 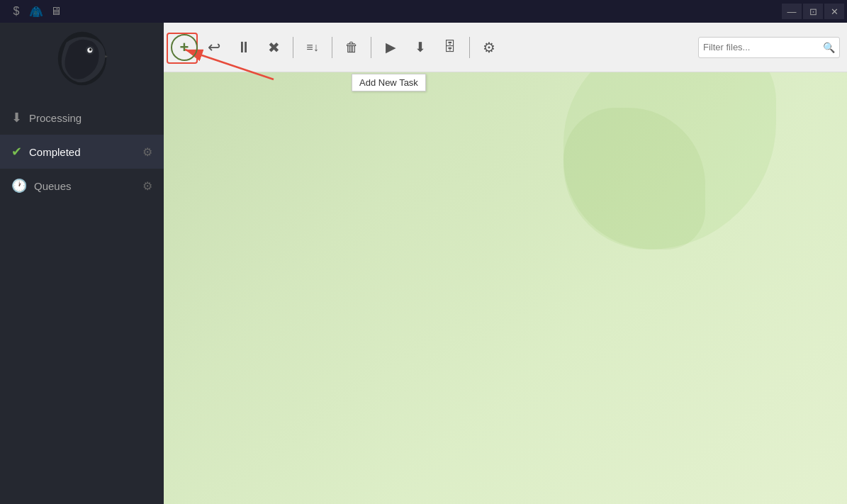 I want to click on filter-input, so click(x=763, y=47).